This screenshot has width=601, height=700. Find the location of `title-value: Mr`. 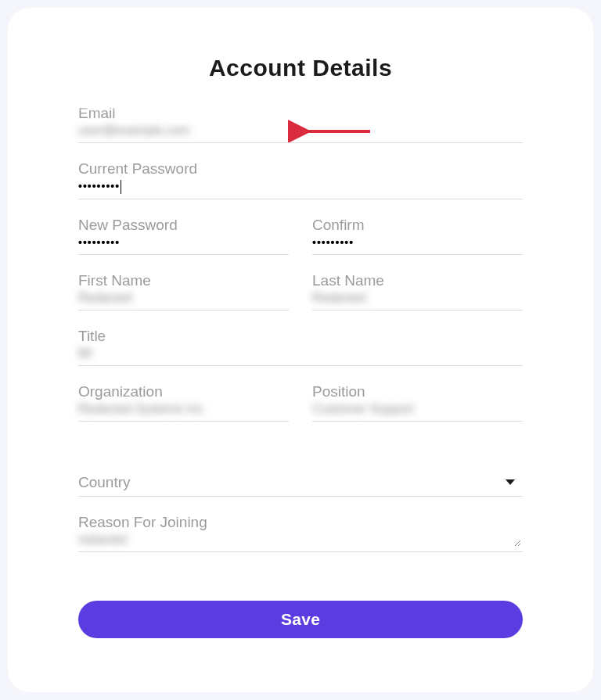

title-value: Mr is located at coordinates (86, 354).